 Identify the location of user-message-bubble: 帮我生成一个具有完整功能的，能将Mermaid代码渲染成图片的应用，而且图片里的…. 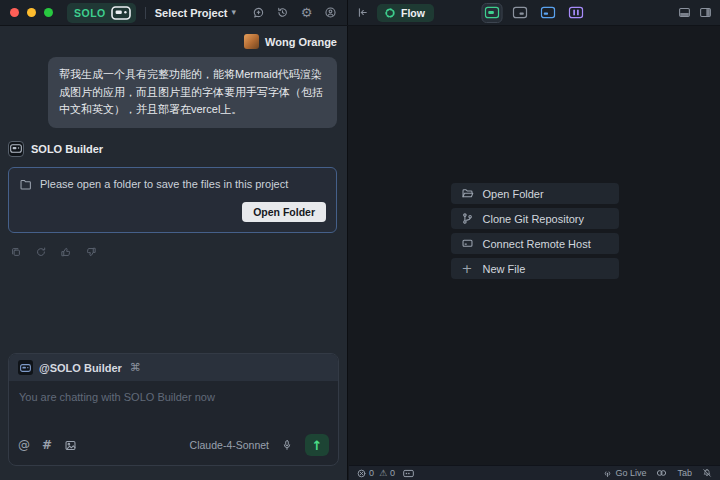
(192, 92).